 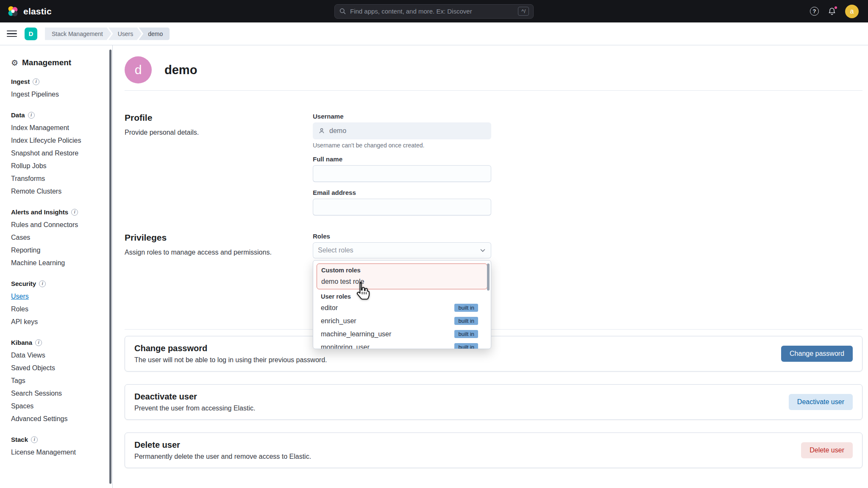 What do you see at coordinates (58, 81) in the screenshot?
I see `sidebar-section-ingest: Ingest i` at bounding box center [58, 81].